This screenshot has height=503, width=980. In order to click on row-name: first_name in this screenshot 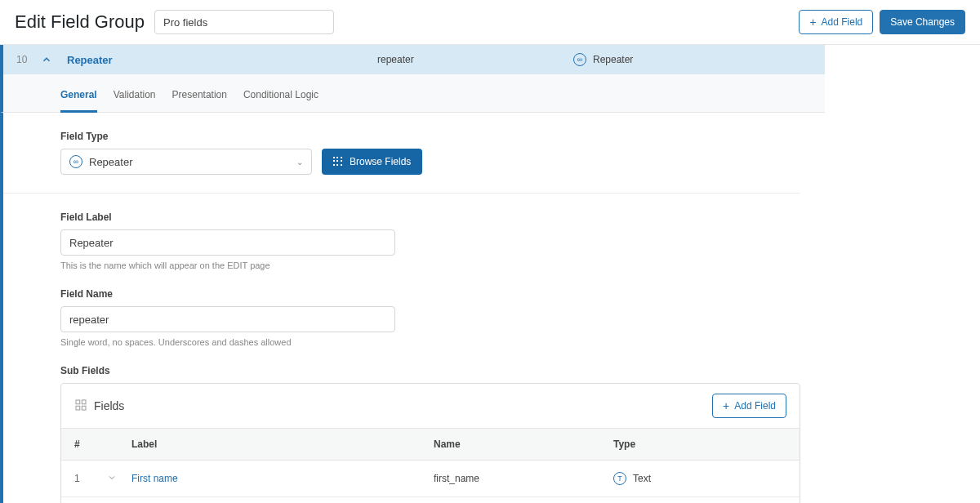, I will do `click(523, 479)`.